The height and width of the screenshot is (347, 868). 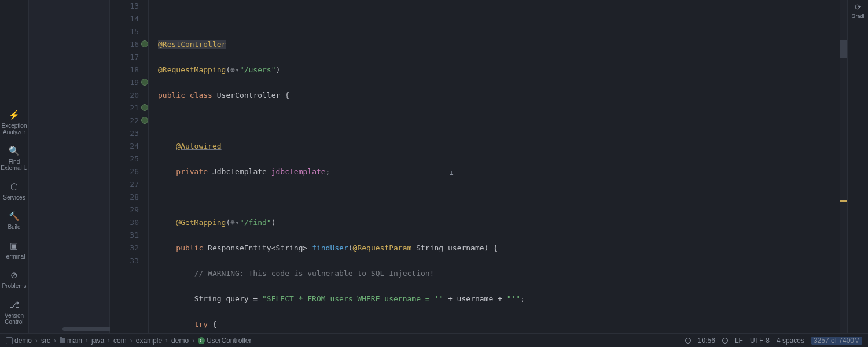 What do you see at coordinates (225, 341) in the screenshot?
I see `breadcrumb-item: CUserController` at bounding box center [225, 341].